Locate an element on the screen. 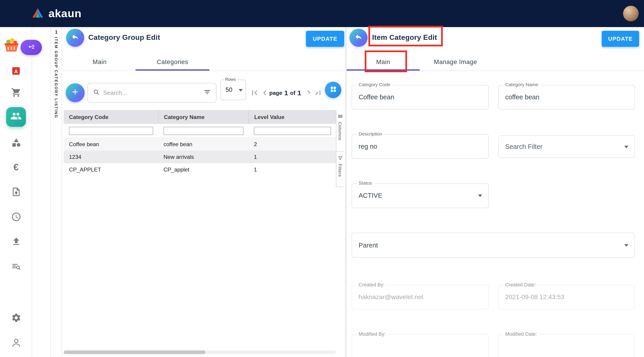 The image size is (644, 357). next-page-button is located at coordinates (309, 93).